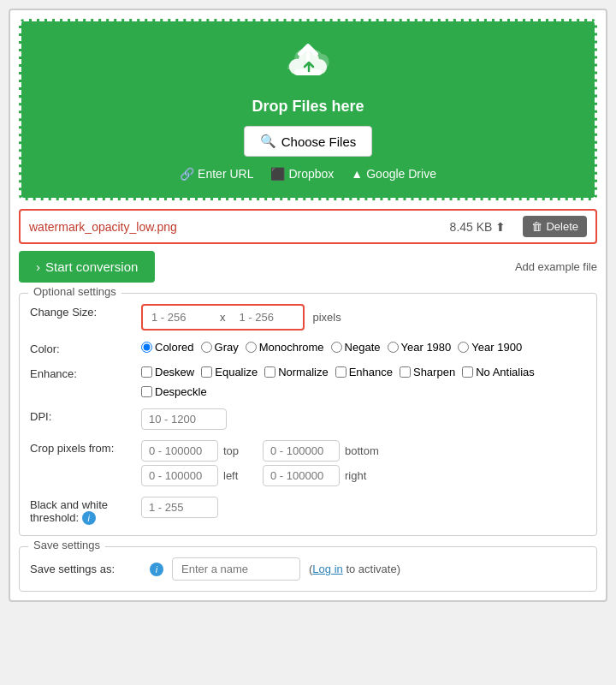 The height and width of the screenshot is (685, 616). Describe the element at coordinates (364, 382) in the screenshot. I see `enhance-checkbox-group: Deskew Equalize Normalize Enhance Sharpe…` at that location.